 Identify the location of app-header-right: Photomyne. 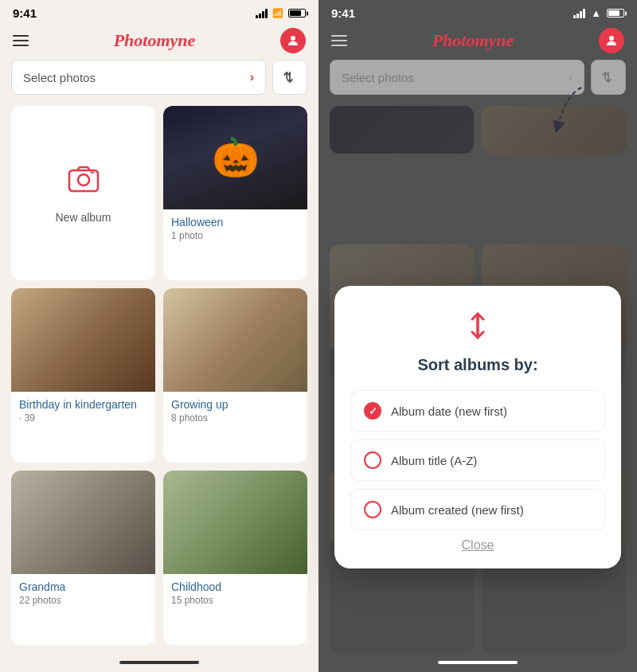
(478, 41).